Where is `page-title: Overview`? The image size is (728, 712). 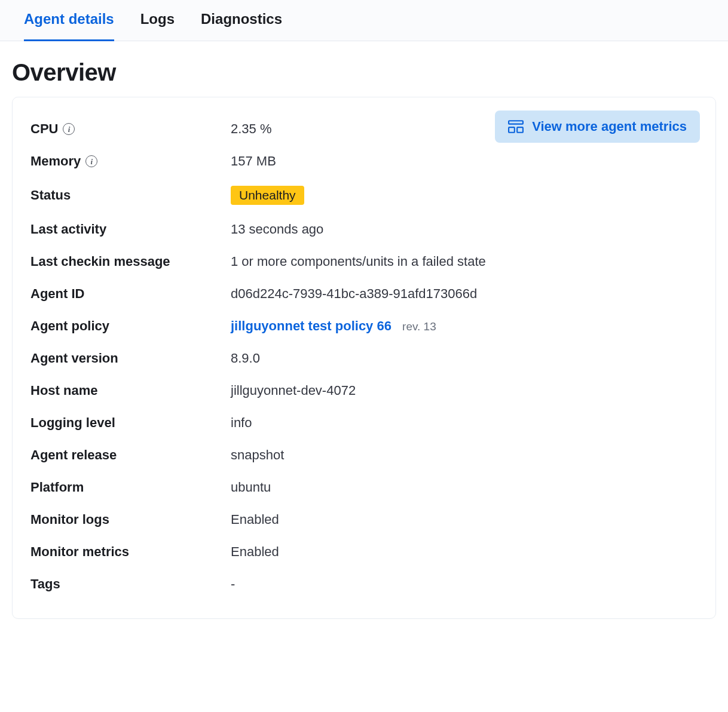 page-title: Overview is located at coordinates (364, 69).